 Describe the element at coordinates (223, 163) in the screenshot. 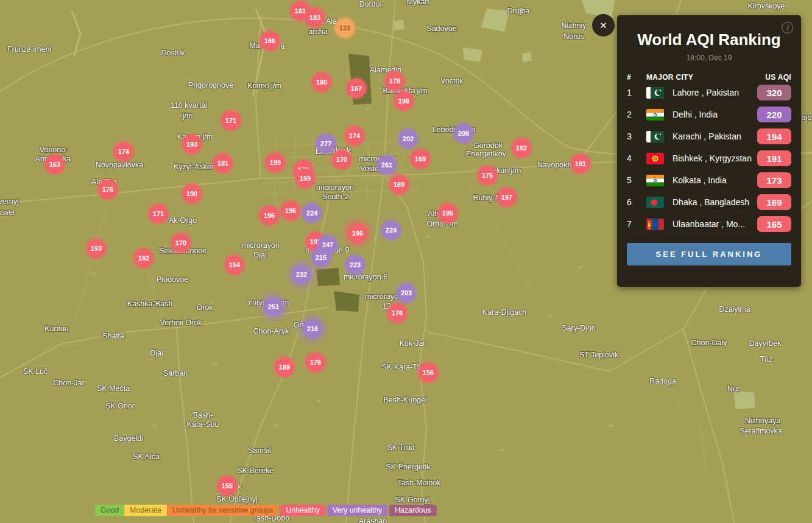

I see `aqi-marker: 181` at that location.